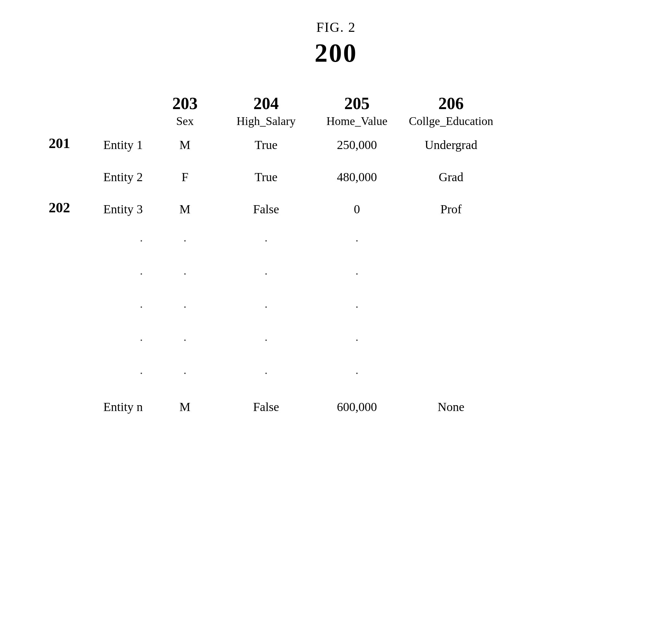 The image size is (672, 624). Describe the element at coordinates (357, 241) in the screenshot. I see `dot1-col4: ·` at that location.